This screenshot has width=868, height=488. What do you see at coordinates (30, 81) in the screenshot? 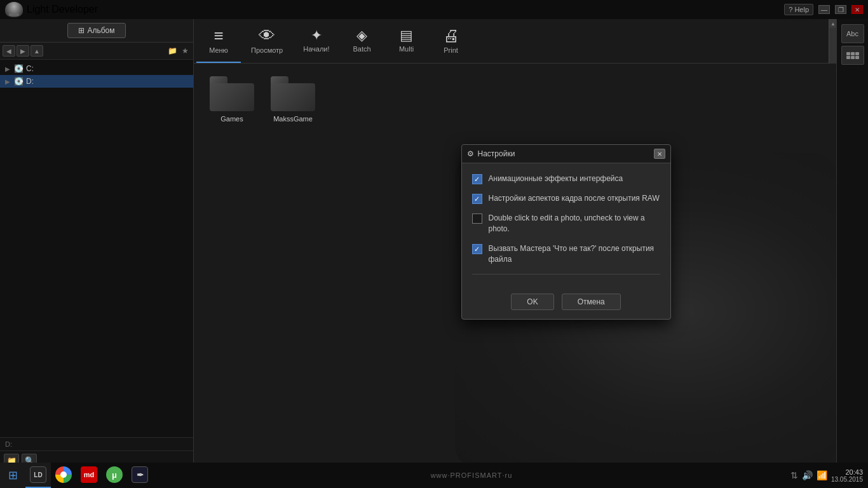
I see `drive-d-label: D:` at bounding box center [30, 81].